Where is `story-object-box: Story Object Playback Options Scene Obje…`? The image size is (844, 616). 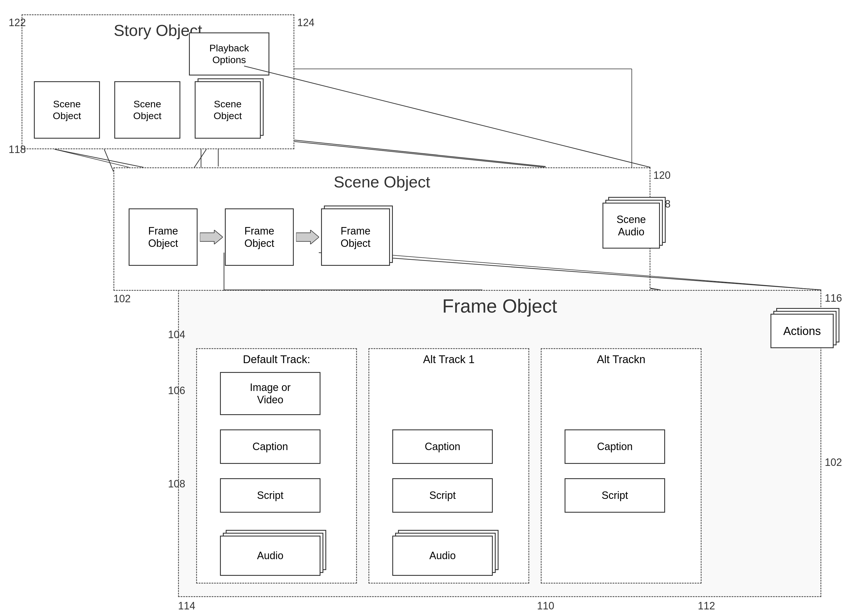
story-object-box: Story Object Playback Options Scene Obje… is located at coordinates (158, 82).